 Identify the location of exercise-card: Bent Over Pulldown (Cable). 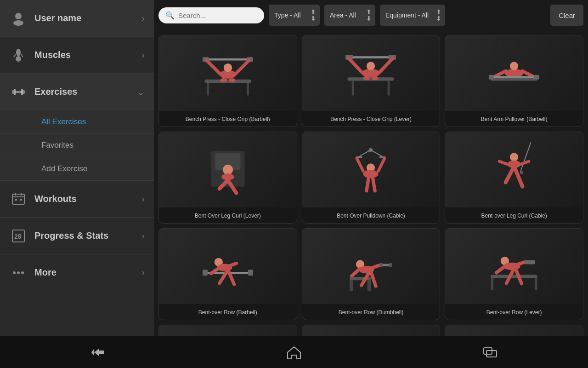
(371, 178).